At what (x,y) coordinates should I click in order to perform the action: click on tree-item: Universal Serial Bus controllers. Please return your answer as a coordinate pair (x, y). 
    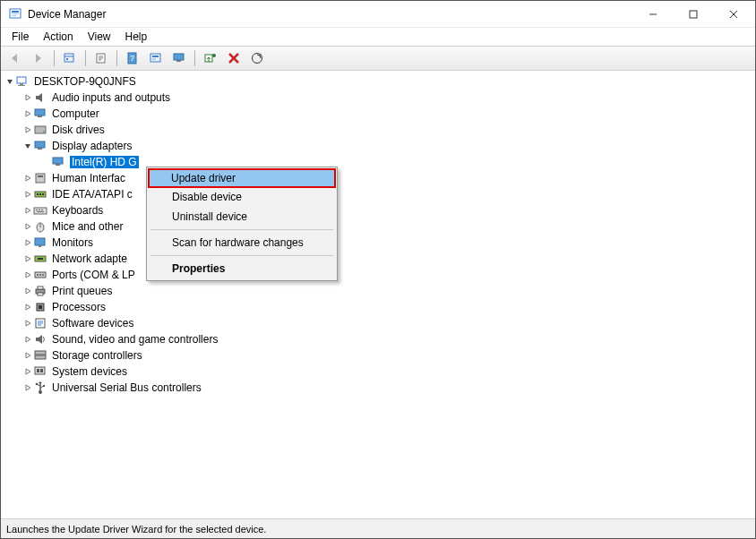
    Looking at the image, I should click on (378, 388).